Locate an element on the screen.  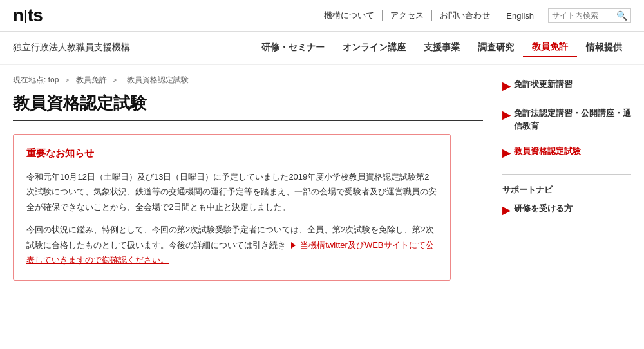
sidebar-label-4: 研修を受ける方 is located at coordinates (544, 209).